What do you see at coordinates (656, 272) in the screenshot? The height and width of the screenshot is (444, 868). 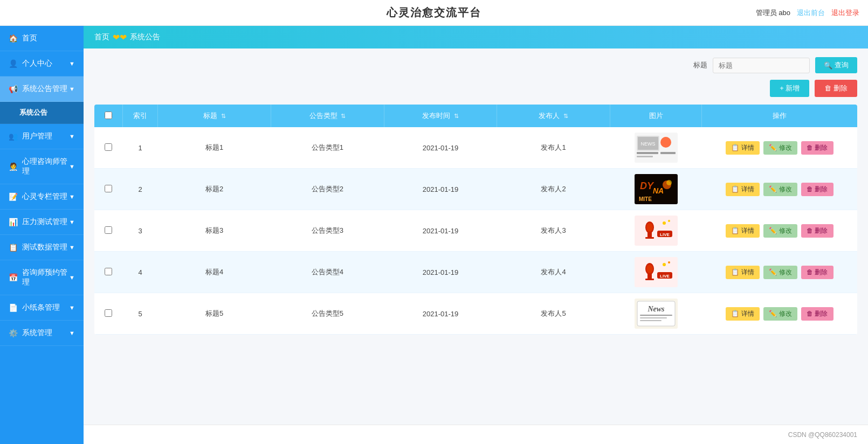 I see `thumbnail: LIVE` at bounding box center [656, 272].